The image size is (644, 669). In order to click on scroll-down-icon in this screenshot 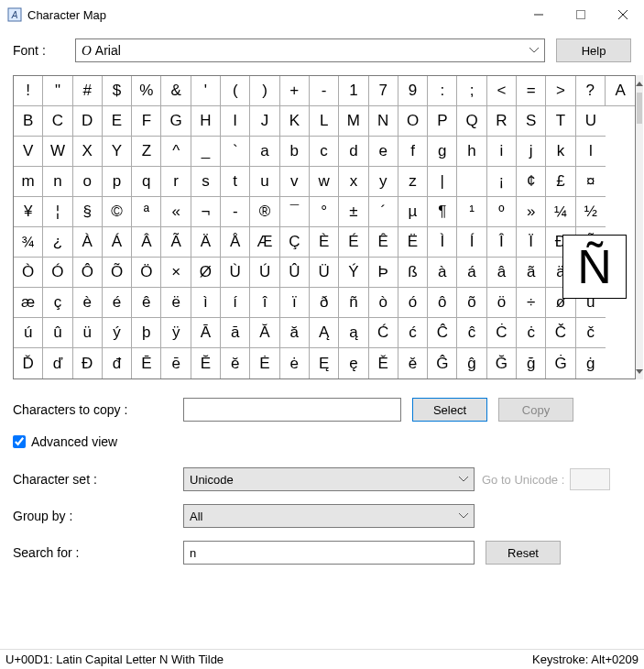, I will do `click(639, 371)`.